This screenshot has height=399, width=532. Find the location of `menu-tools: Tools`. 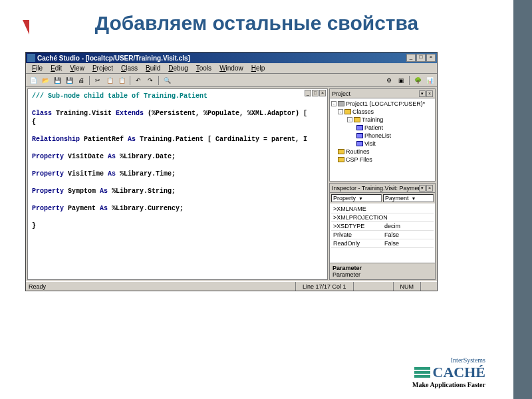

menu-tools: Tools is located at coordinates (203, 68).